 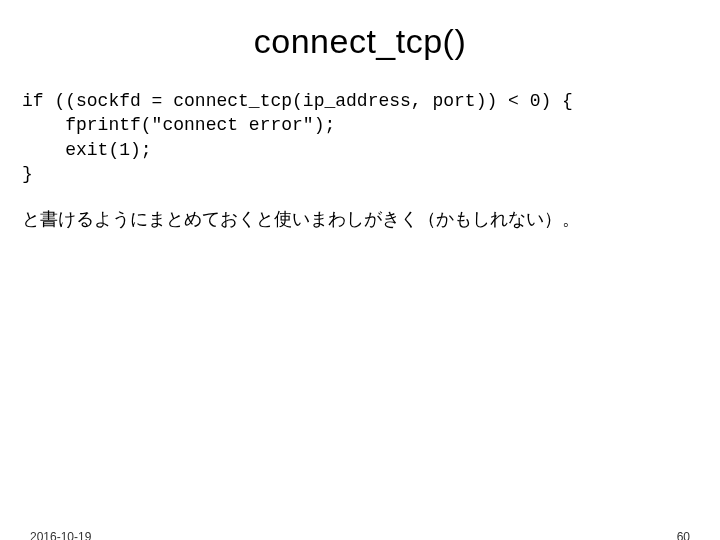 I want to click on code-line-3: exit(1);, so click(x=87, y=150).